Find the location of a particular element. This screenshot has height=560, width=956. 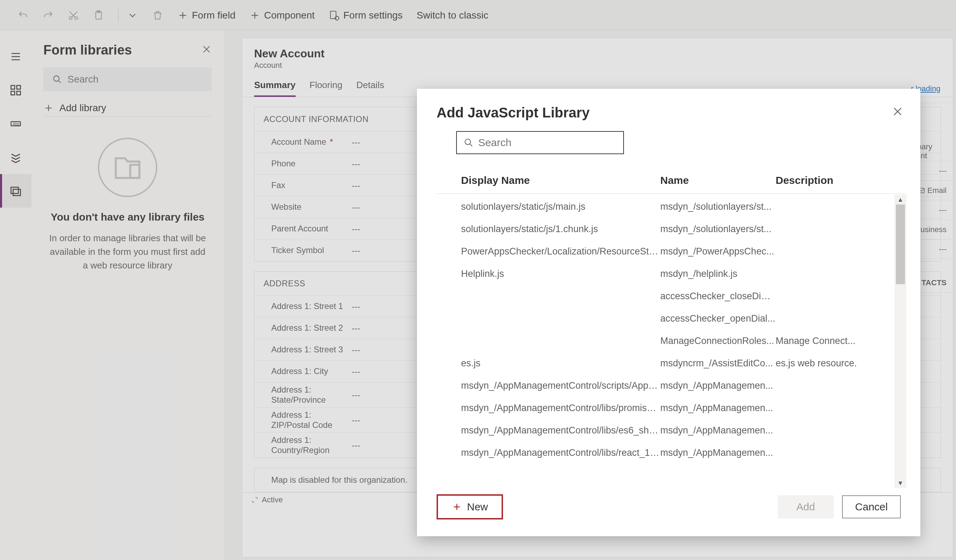

table-row: msdyn_/AppManagementControl/libs/es6_shi… is located at coordinates (665, 430).